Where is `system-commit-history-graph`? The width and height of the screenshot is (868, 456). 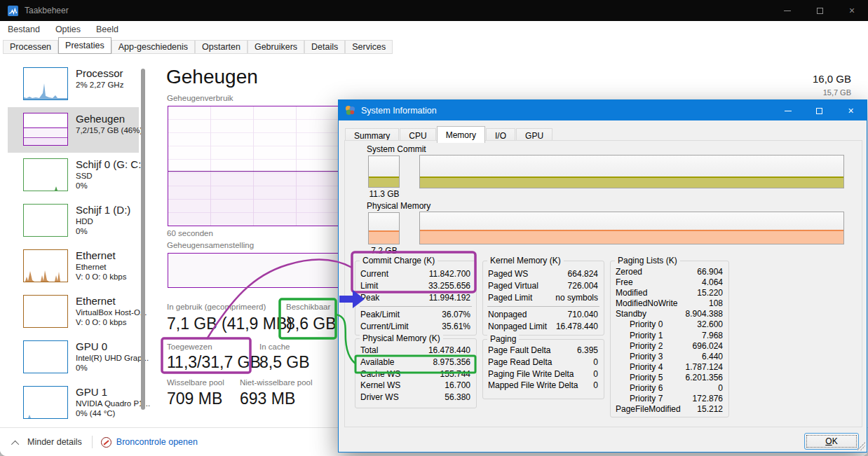 system-commit-history-graph is located at coordinates (632, 172).